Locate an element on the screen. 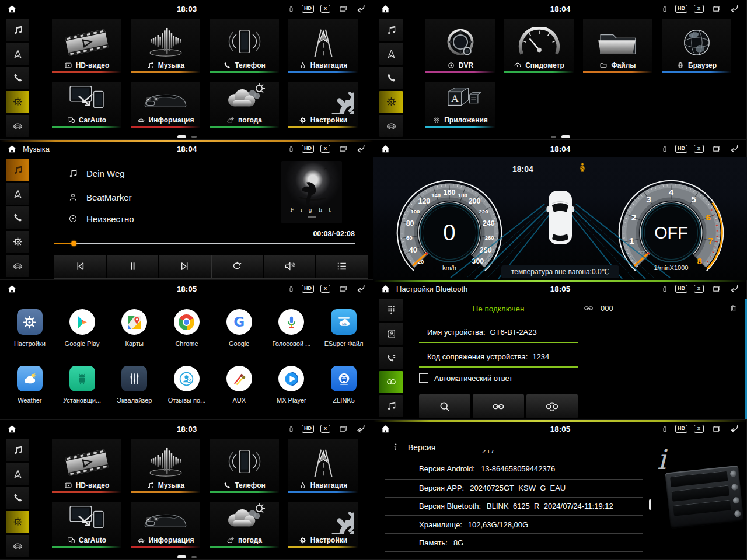 The height and width of the screenshot is (560, 747). app-esuper-file: ESESuper Файл is located at coordinates (344, 329).